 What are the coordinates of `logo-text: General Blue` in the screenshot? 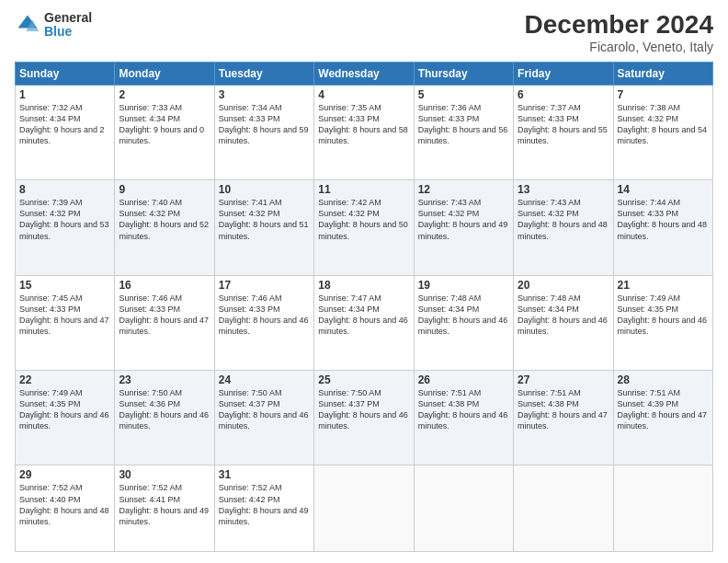 It's located at (68, 26).